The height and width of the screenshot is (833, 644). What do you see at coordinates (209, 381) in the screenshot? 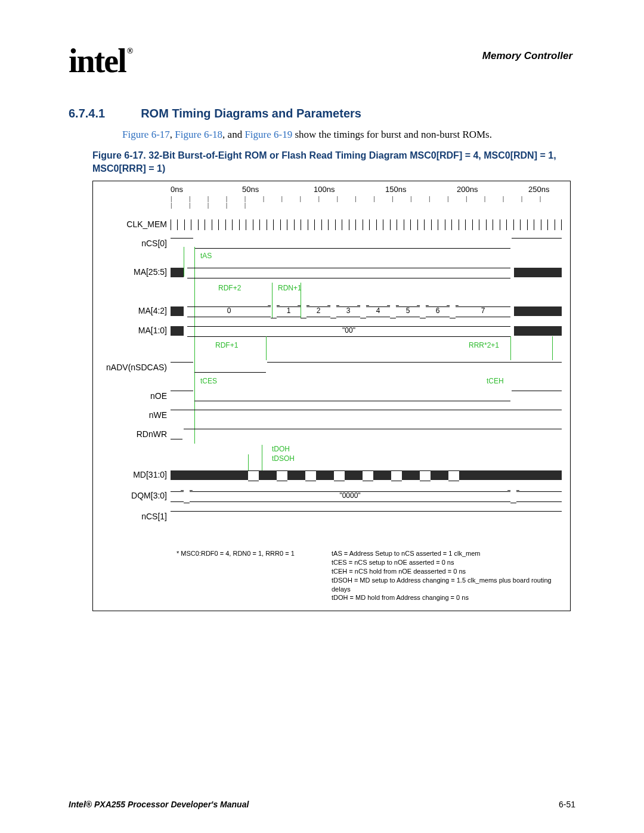
I see `ann-tces: tCES` at bounding box center [209, 381].